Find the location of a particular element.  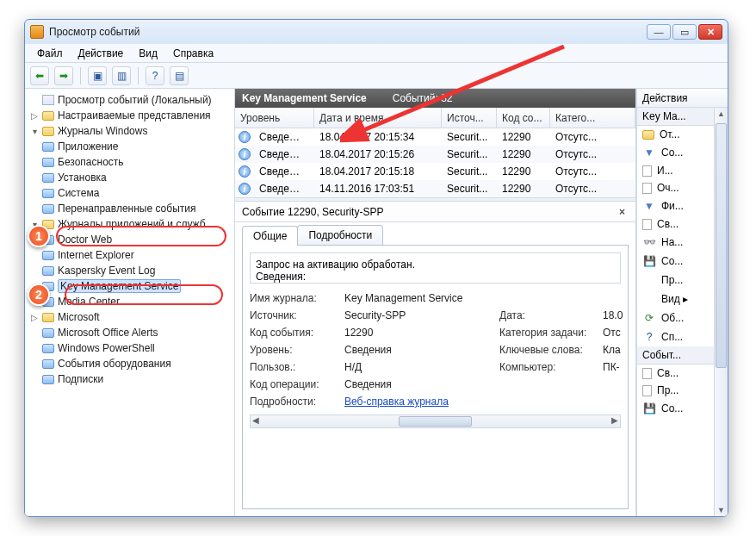

col-category: Катего... is located at coordinates (592, 117).